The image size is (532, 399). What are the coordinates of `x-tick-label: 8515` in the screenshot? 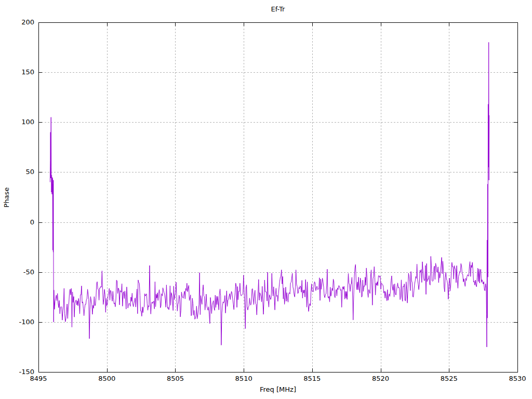 It's located at (312, 379).